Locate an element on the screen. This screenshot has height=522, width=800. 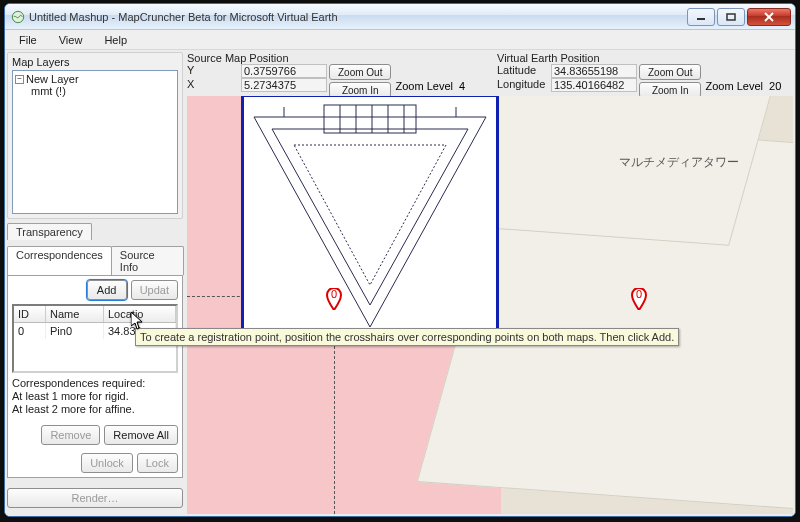
ve-zoom-out-button: Zoom Out is located at coordinates (670, 72).